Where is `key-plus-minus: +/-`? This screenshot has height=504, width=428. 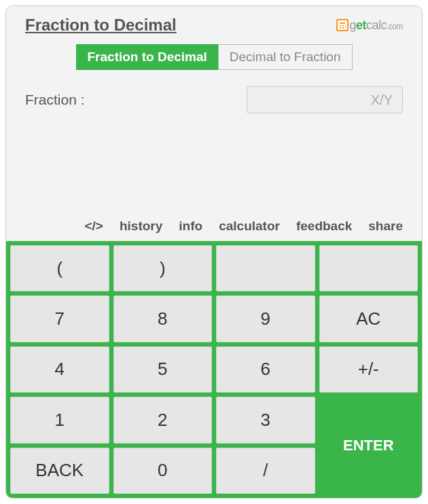
key-plus-minus: +/- is located at coordinates (369, 370).